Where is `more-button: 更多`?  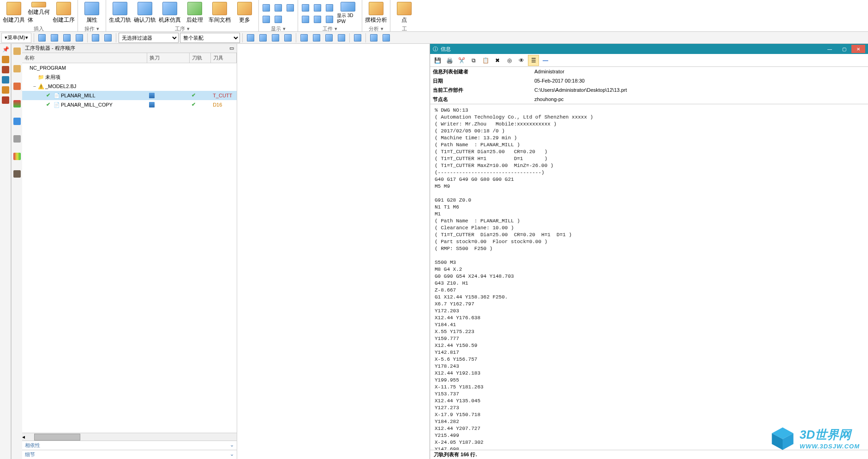 more-button: 更多 is located at coordinates (245, 13).